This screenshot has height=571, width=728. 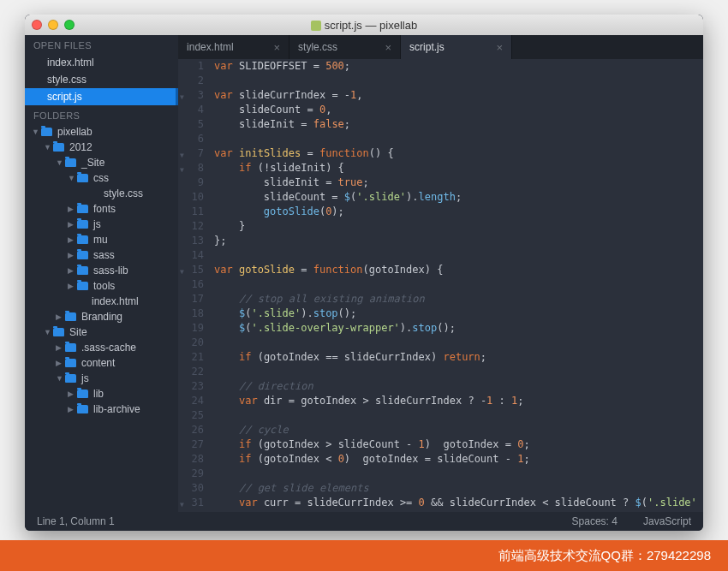 I want to click on line-number: 22, so click(x=191, y=372).